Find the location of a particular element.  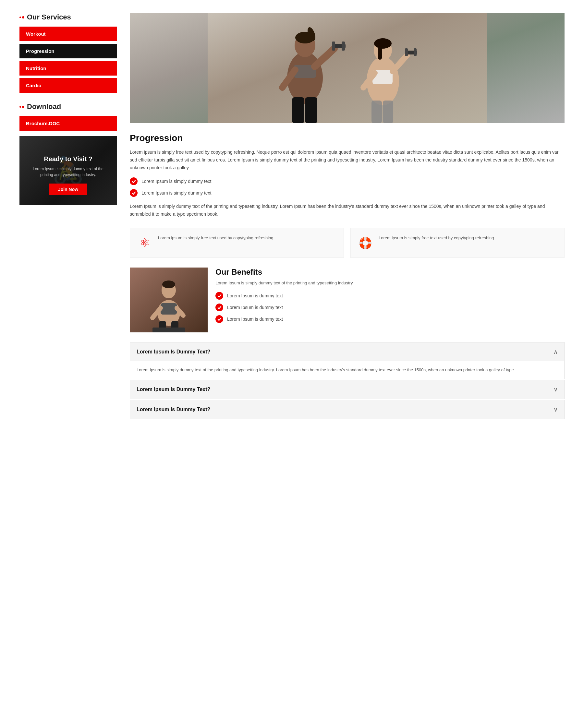

body-text-1: Lorem ipsum is simply free text used by … is located at coordinates (347, 160).